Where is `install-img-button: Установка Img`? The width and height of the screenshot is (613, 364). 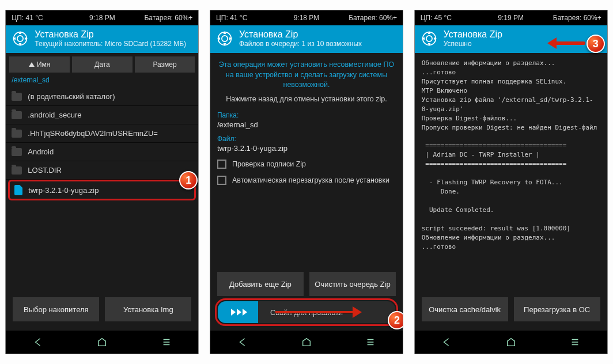
install-img-button: Установка Img is located at coordinates (148, 309).